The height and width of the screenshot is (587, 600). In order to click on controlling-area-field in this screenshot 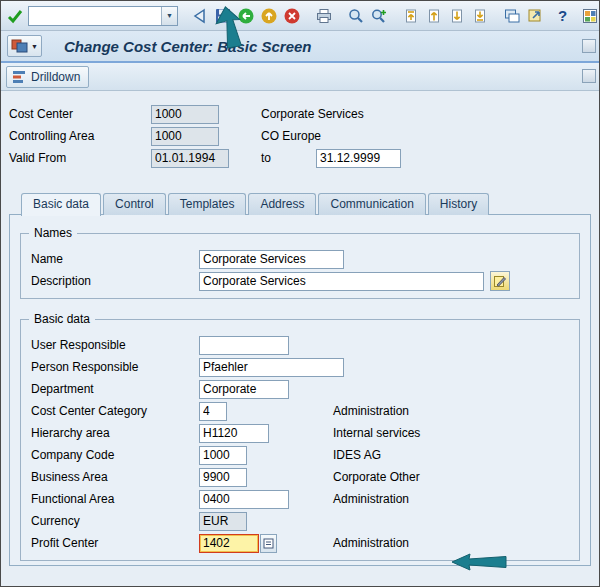, I will do `click(185, 136)`.